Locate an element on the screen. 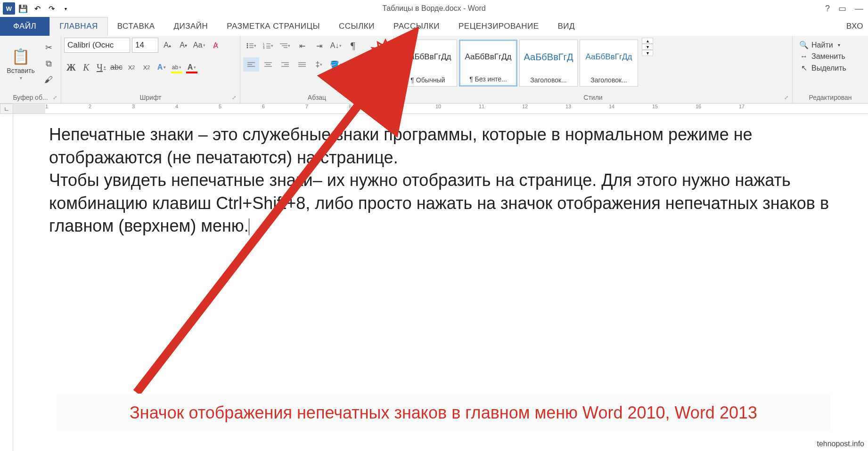  tab-home: ГЛАВНАЯ is located at coordinates (78, 26).